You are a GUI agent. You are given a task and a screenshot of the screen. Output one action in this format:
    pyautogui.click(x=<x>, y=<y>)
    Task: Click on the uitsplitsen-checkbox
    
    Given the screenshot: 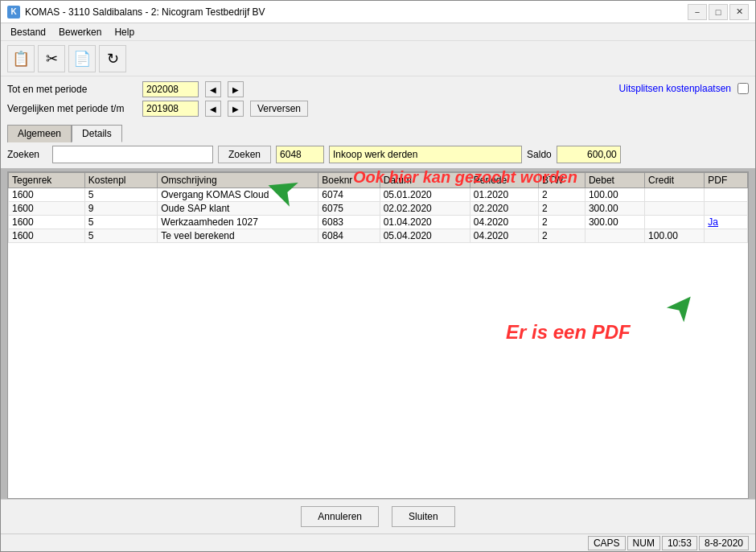 What is the action you would take?
    pyautogui.click(x=743, y=89)
    